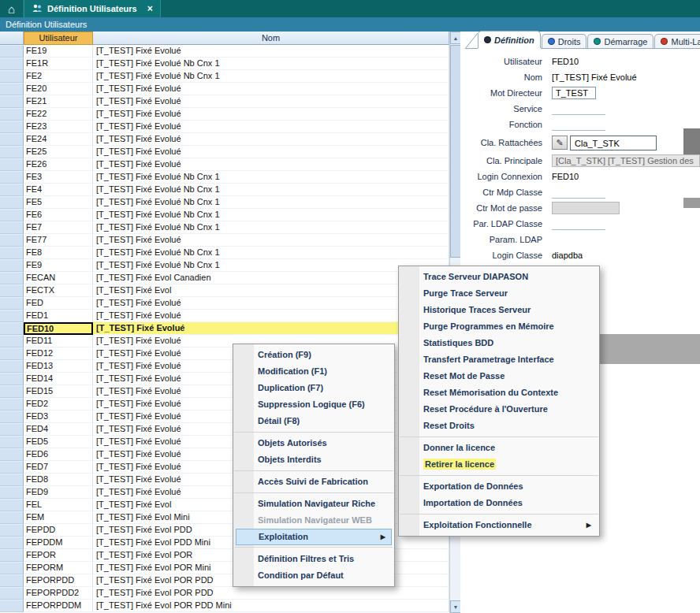 This screenshot has height=613, width=700. What do you see at coordinates (499, 377) in the screenshot?
I see `submenu-item: Reset Mot de Passe ▶` at bounding box center [499, 377].